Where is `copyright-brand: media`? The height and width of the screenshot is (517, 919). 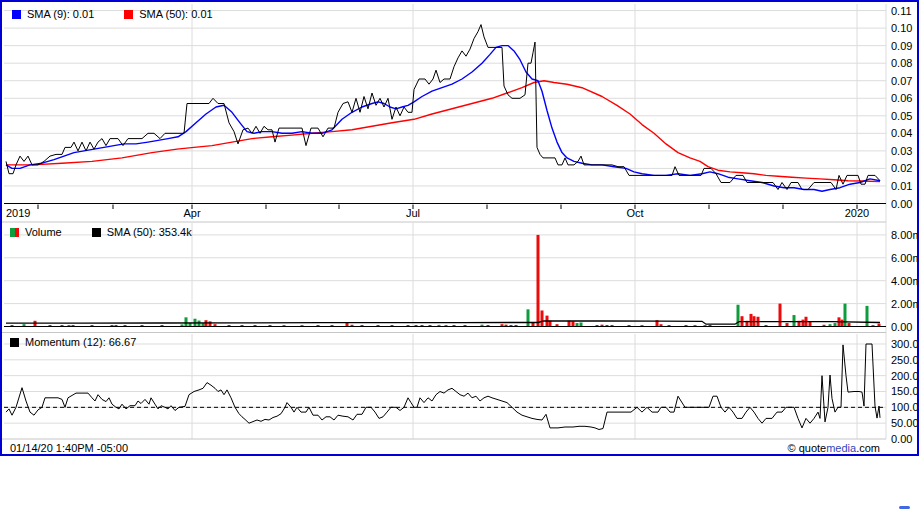 copyright-brand: media is located at coordinates (841, 448).